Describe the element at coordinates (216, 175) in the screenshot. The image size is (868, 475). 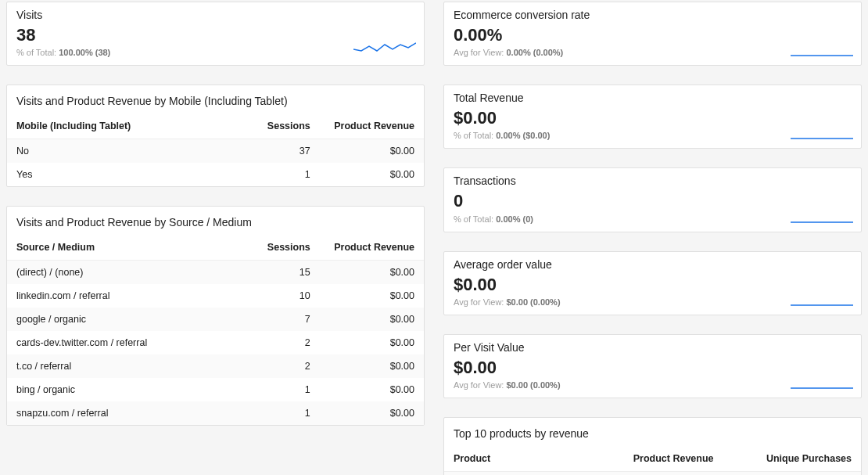
I see `table-row: Yes 1 $0.00` at that location.